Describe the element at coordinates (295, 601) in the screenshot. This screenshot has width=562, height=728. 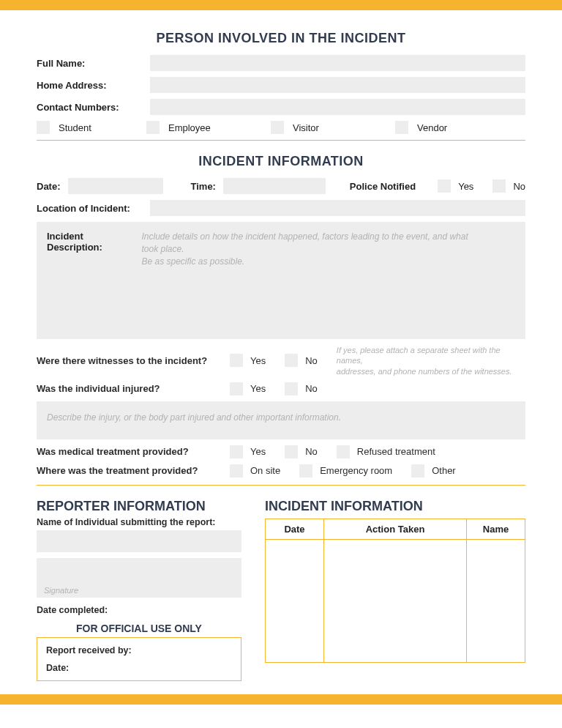
I see `action-date-cell` at that location.